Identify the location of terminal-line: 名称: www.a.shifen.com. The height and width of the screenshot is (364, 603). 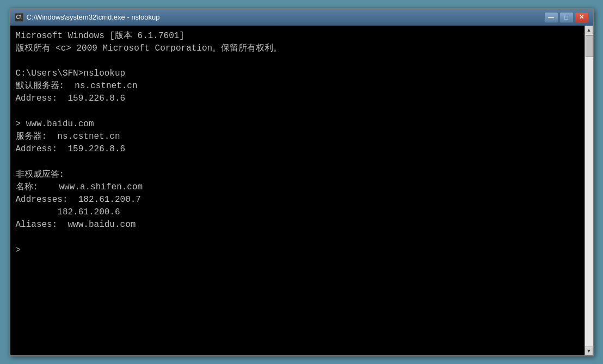
(297, 187).